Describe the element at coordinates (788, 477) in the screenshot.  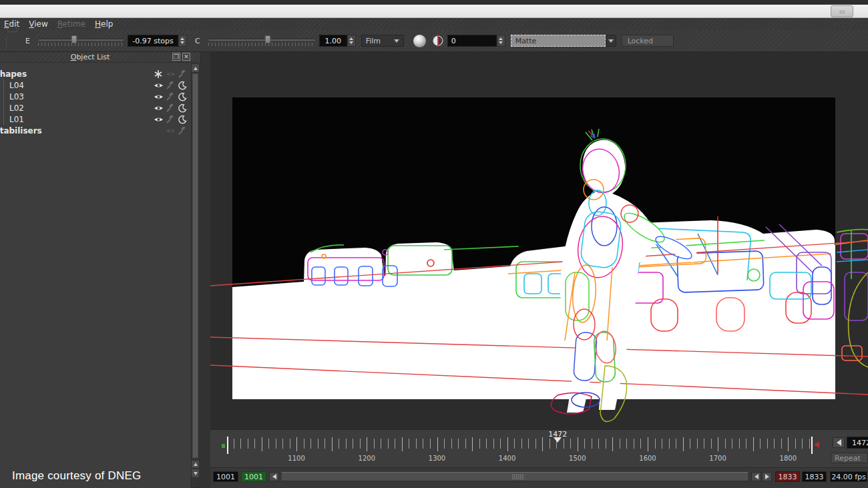
I see `out-point-field: 1833` at that location.